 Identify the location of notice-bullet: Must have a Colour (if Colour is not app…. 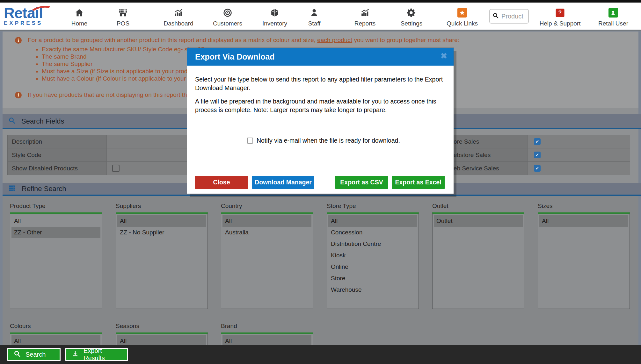
(123, 78).